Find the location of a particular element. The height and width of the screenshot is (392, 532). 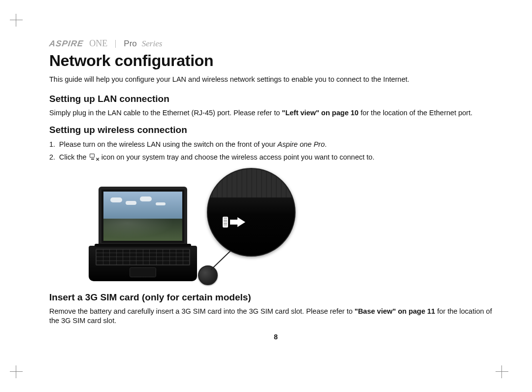

step1-after: . is located at coordinates (326, 144).